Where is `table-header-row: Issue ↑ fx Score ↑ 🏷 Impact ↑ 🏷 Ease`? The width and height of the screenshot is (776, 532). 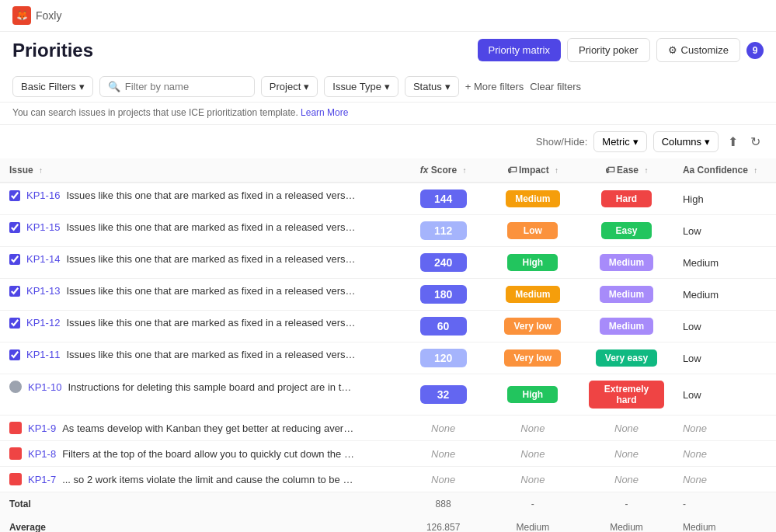
table-header-row: Issue ↑ fx Score ↑ 🏷 Impact ↑ 🏷 Ease is located at coordinates (388, 171).